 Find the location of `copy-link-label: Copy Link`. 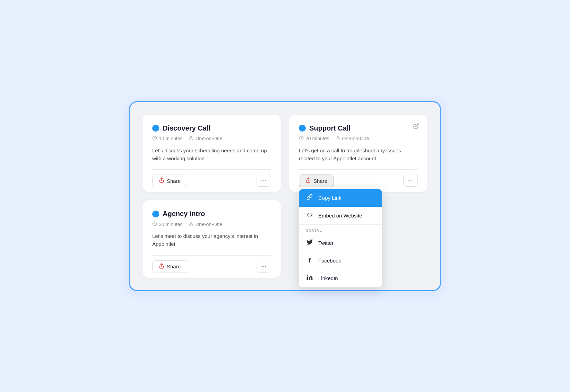

copy-link-label: Copy Link is located at coordinates (330, 198).